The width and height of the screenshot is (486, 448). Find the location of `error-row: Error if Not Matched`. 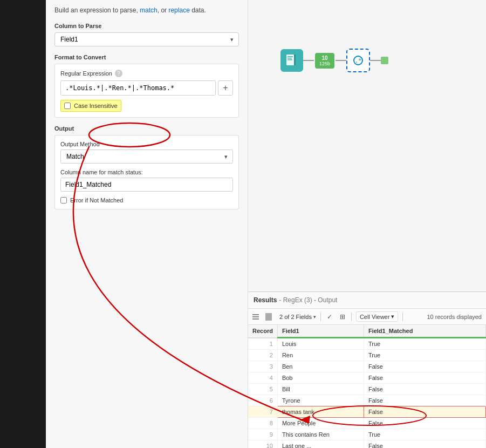

error-row: Error if Not Matched is located at coordinates (147, 200).